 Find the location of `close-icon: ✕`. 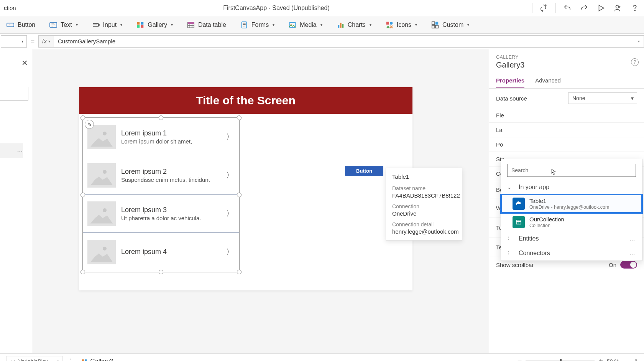

close-icon: ✕ is located at coordinates (25, 63).